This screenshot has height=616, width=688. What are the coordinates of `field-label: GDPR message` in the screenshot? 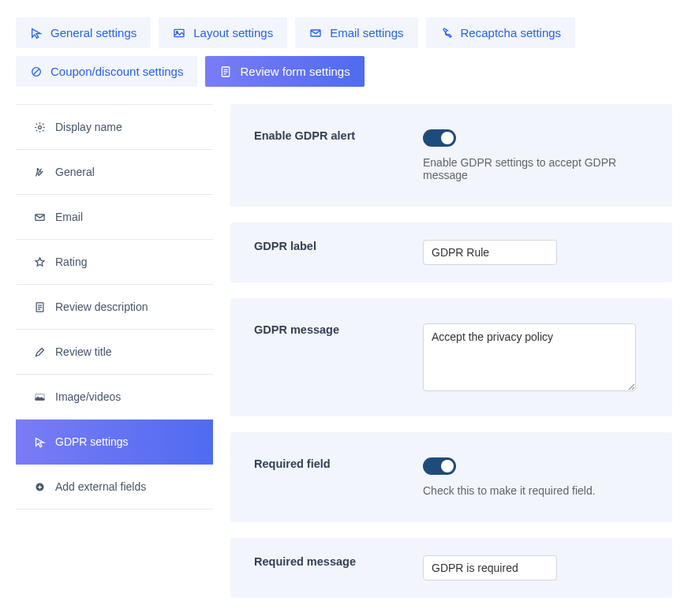 It's located at (329, 357).